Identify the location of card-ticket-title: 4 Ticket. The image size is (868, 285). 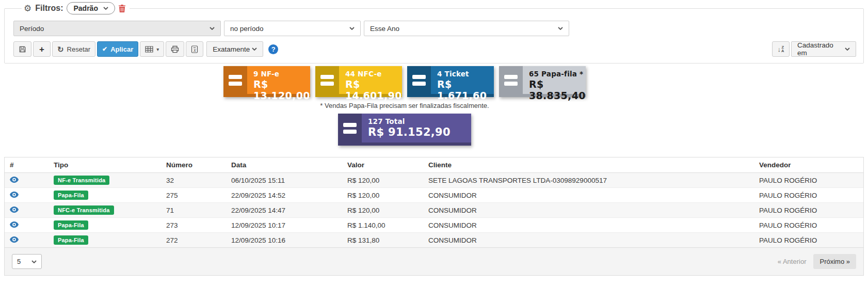
(464, 74).